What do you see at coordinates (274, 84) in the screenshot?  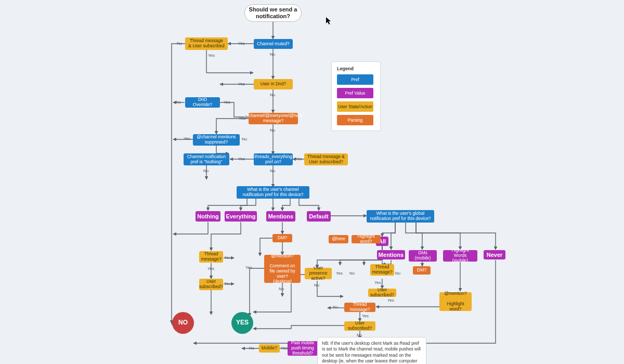 I see `node-user-in-dnd: User in Dnd?` at bounding box center [274, 84].